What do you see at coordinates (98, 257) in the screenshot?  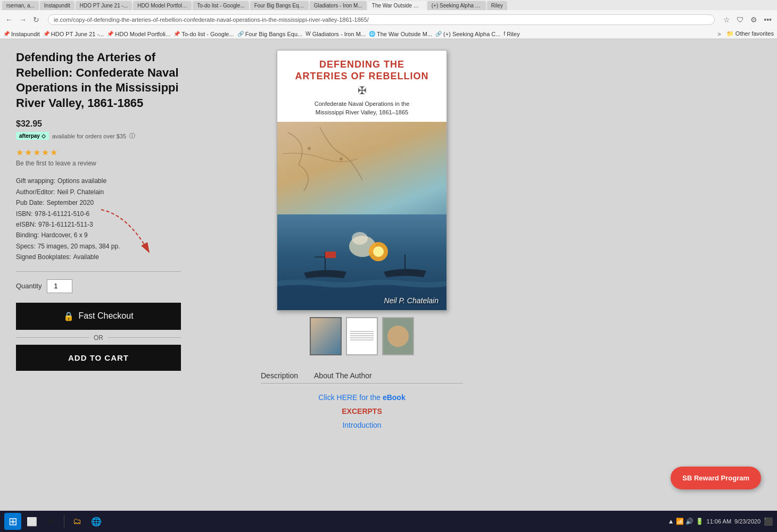 I see `meta-signed-bookplates: Signed Bookplates: Available` at bounding box center [98, 257].